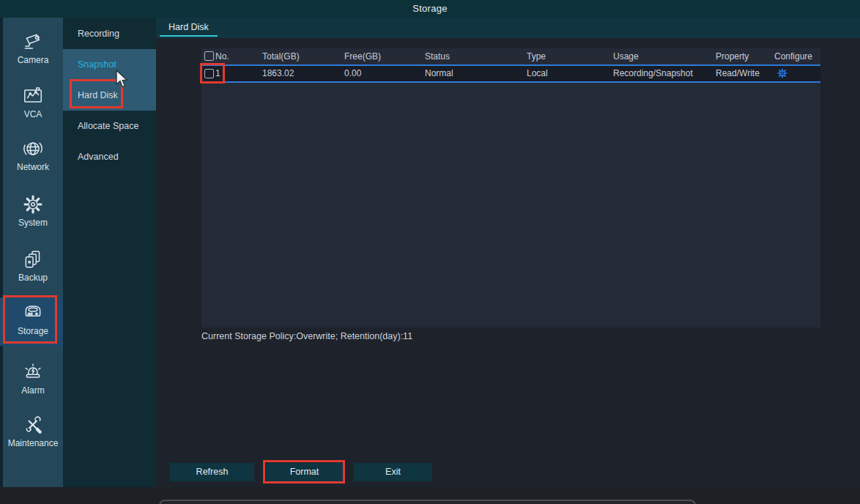 The height and width of the screenshot is (504, 860). What do you see at coordinates (278, 73) in the screenshot?
I see `cell-total: 1863.02` at bounding box center [278, 73].